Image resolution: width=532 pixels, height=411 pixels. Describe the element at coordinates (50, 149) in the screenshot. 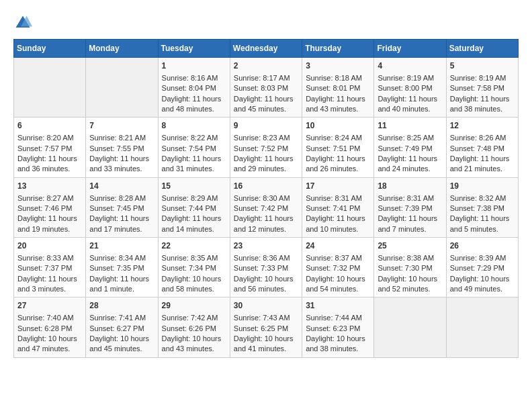

I see `day-info: Sunset: 7:57 PM` at that location.